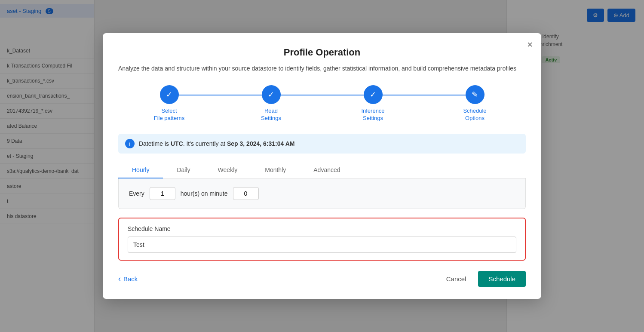  Describe the element at coordinates (530, 45) in the screenshot. I see `close-icon: ×` at that location.